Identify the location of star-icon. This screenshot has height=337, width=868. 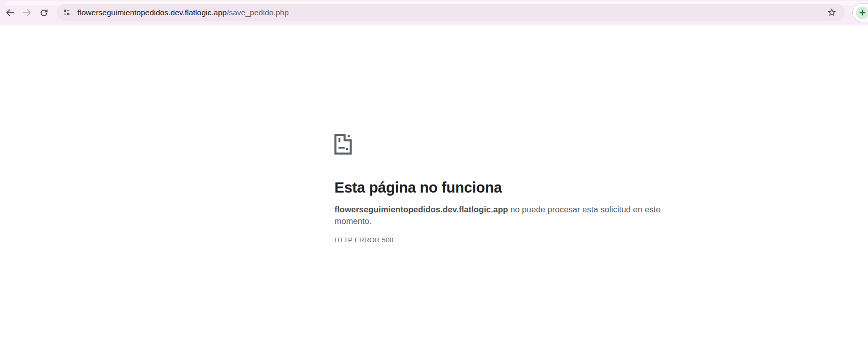
(832, 12).